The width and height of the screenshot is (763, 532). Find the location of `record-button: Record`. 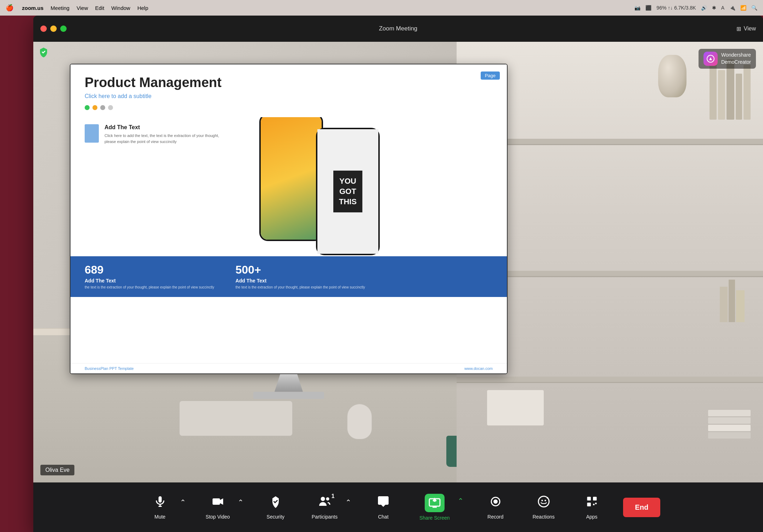

record-button: Record is located at coordinates (496, 508).